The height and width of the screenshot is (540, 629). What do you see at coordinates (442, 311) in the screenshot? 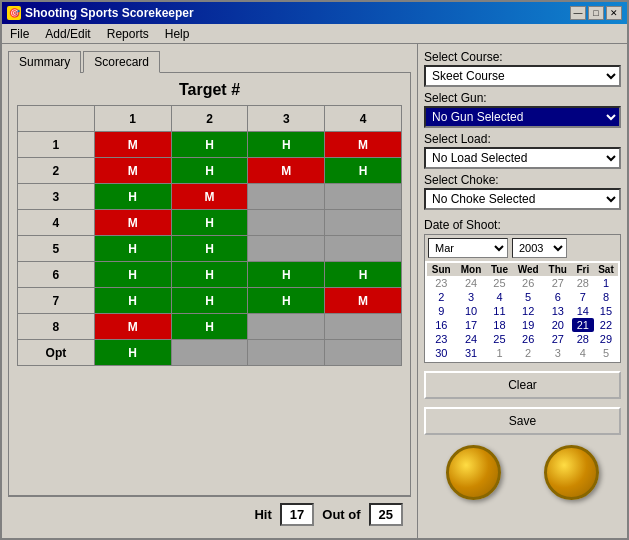
I see `cal-day: 9` at bounding box center [442, 311].